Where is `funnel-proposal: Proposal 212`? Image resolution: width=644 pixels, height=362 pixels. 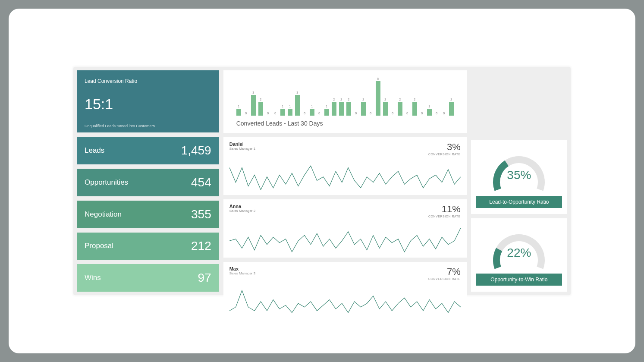 funnel-proposal: Proposal 212 is located at coordinates (148, 246).